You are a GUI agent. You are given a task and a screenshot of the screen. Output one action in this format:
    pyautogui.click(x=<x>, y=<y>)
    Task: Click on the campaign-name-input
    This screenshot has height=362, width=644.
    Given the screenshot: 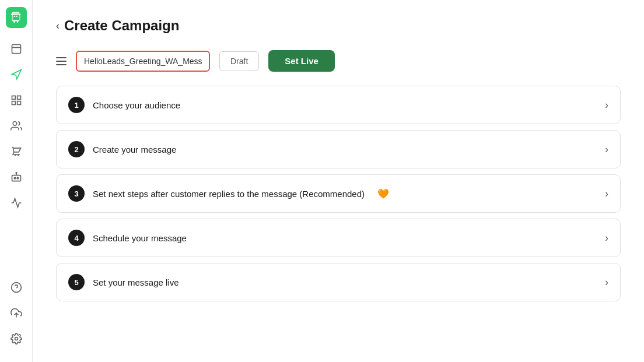 What is the action you would take?
    pyautogui.click(x=143, y=61)
    